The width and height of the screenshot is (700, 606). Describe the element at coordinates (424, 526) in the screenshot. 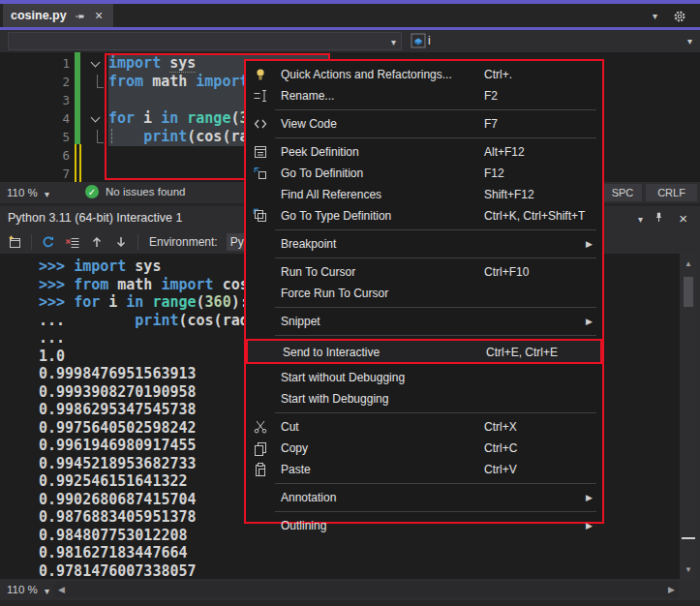

I see `menu-item-outlining: Outlining▶` at that location.